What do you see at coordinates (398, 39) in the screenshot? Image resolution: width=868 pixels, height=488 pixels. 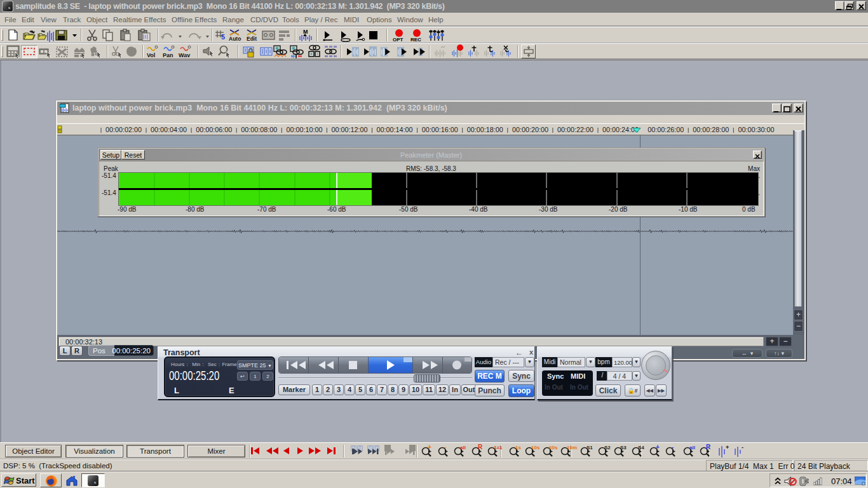 I see `svg-text: OPT` at bounding box center [398, 39].